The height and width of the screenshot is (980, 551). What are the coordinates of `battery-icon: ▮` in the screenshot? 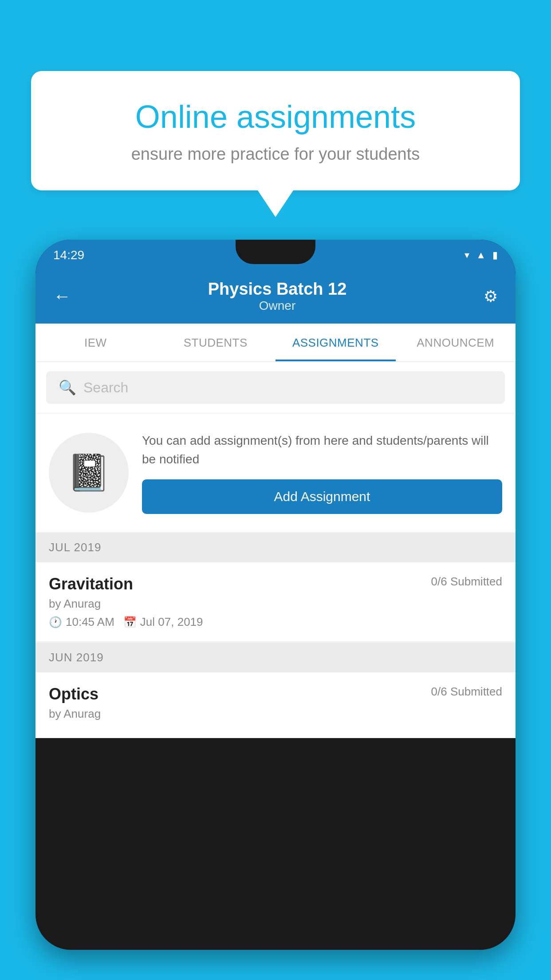 It's located at (495, 255).